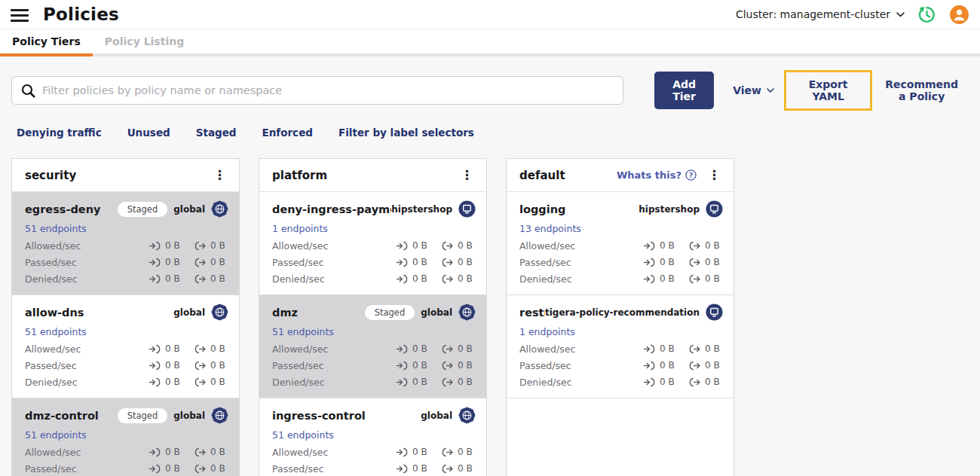  What do you see at coordinates (372, 437) in the screenshot?
I see `policy-card-ingress-control: ingress-control global 51 endpoints Allo…` at bounding box center [372, 437].